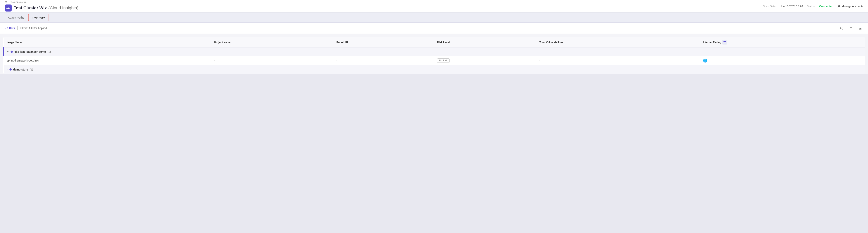  I want to click on group-name: eks-load-balancer-demo, so click(30, 52).